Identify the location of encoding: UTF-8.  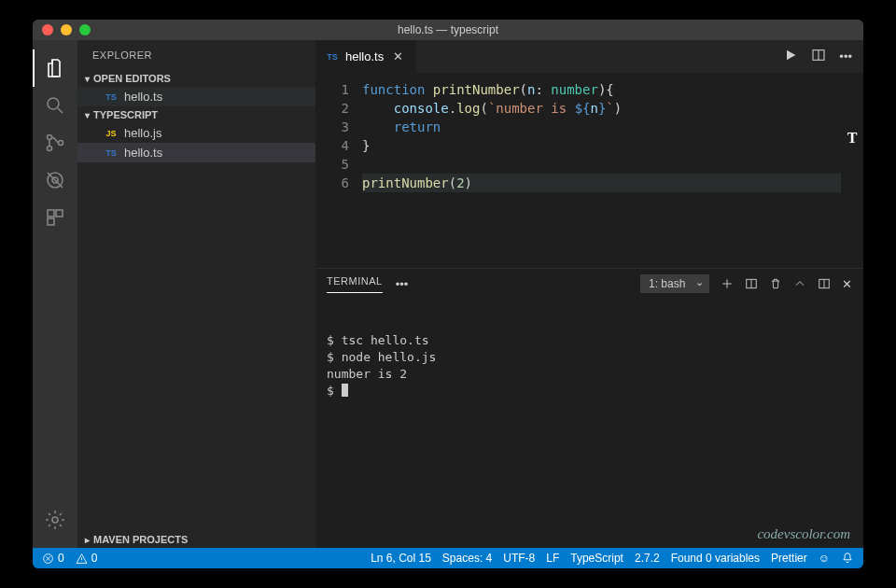
(519, 558).